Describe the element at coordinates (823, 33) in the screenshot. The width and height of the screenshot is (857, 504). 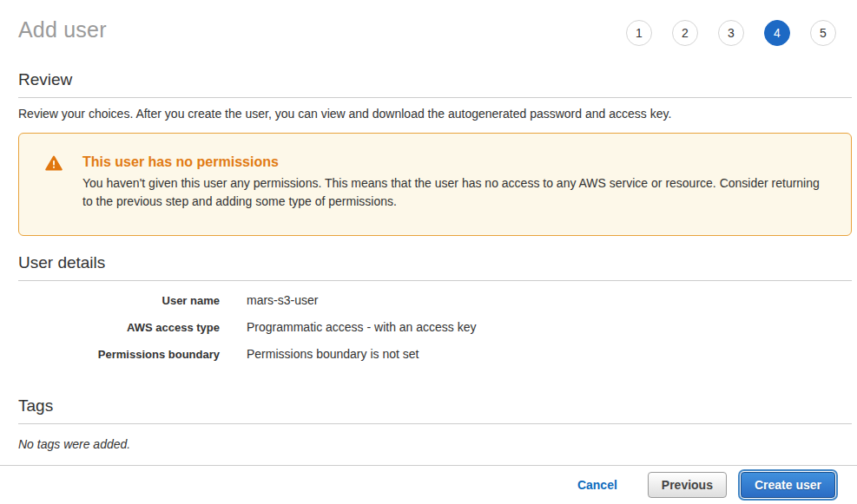
I see `step-5: 5` at that location.